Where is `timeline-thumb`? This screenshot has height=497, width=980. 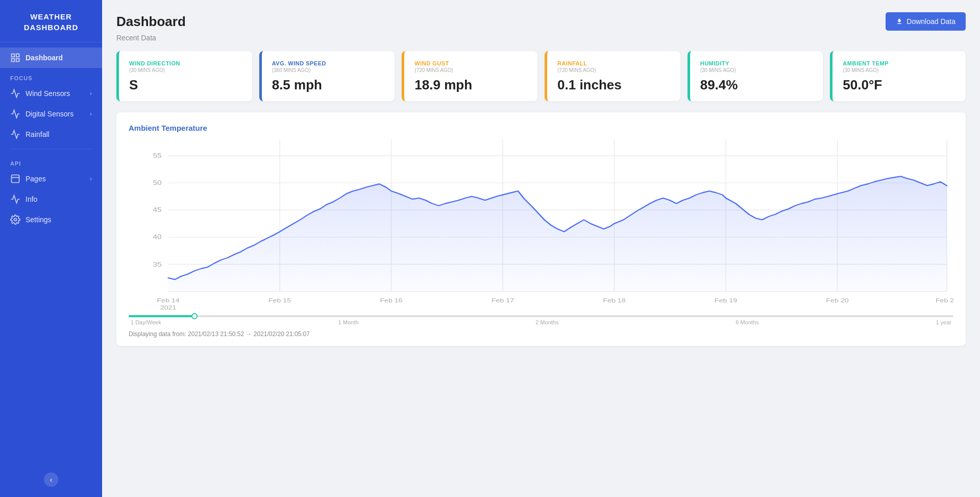 timeline-thumb is located at coordinates (194, 316).